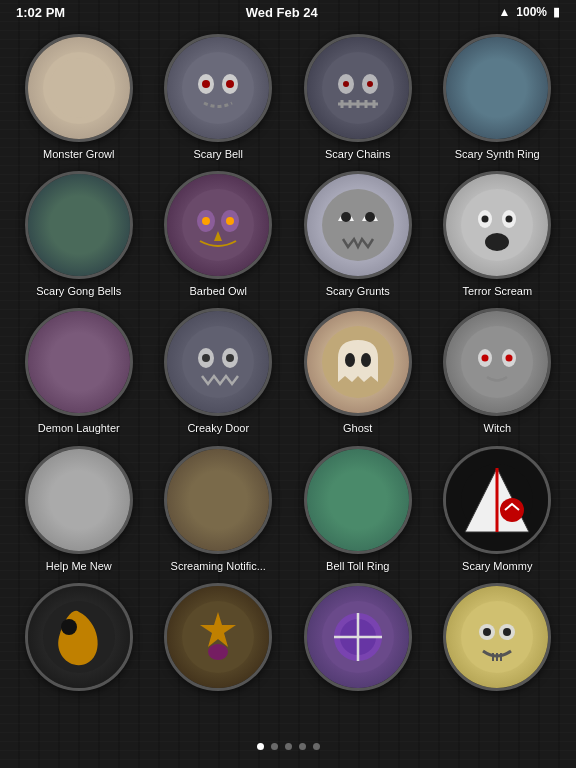 This screenshot has height=768, width=576. I want to click on icon-wrapper-witch, so click(497, 362).